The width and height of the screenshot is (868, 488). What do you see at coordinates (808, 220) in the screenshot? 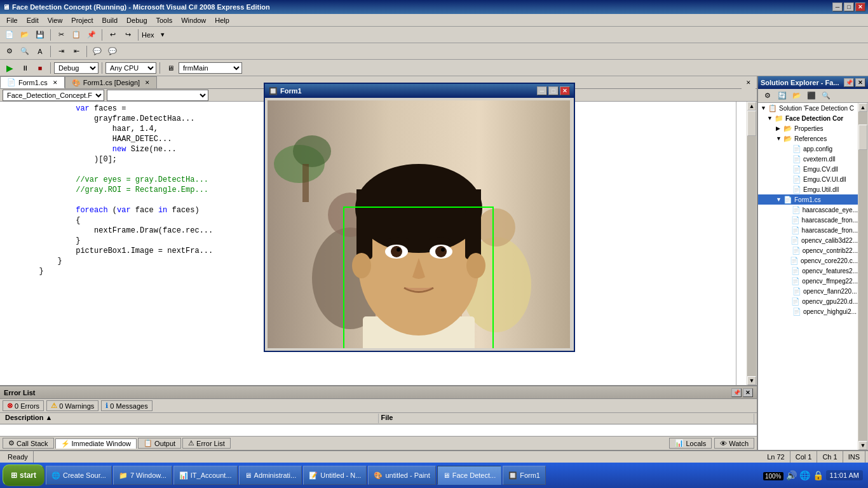
I see `tree-haar2: 📄 haarcascade_fron...` at bounding box center [808, 220].